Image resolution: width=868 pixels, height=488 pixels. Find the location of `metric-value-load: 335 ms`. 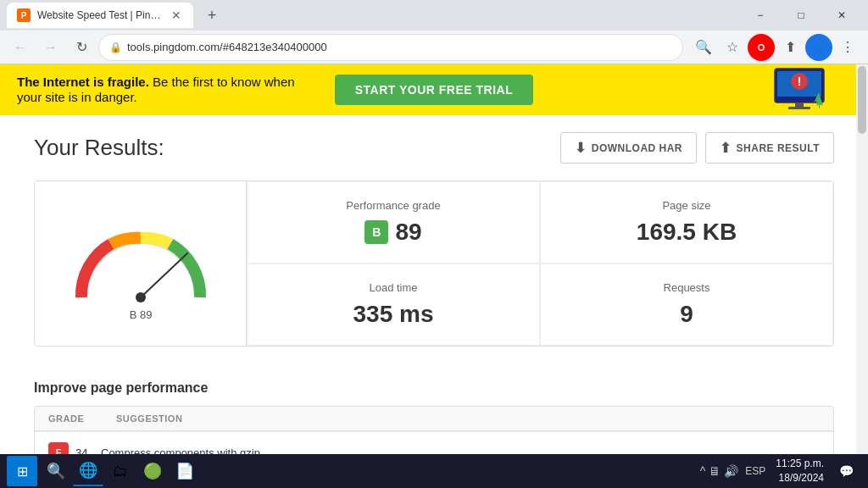

metric-value-load: 335 ms is located at coordinates (393, 314).